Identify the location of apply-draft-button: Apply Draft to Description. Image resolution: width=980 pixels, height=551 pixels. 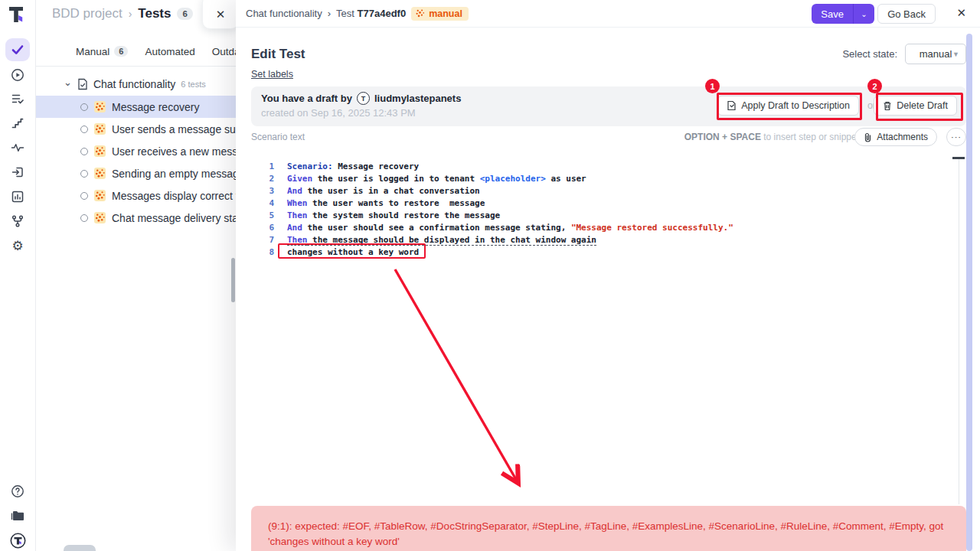
(789, 106).